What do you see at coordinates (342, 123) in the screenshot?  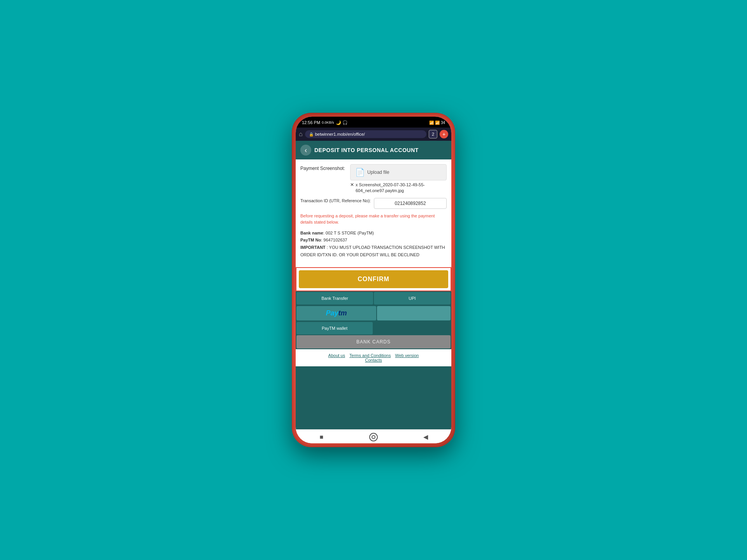 I see `icons-status: 🌙 🎧` at bounding box center [342, 123].